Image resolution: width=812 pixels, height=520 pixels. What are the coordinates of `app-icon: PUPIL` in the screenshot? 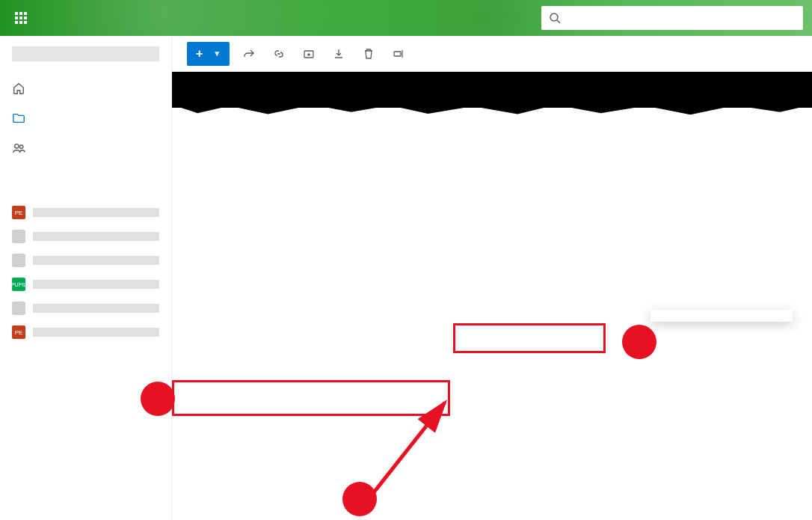 It's located at (19, 284).